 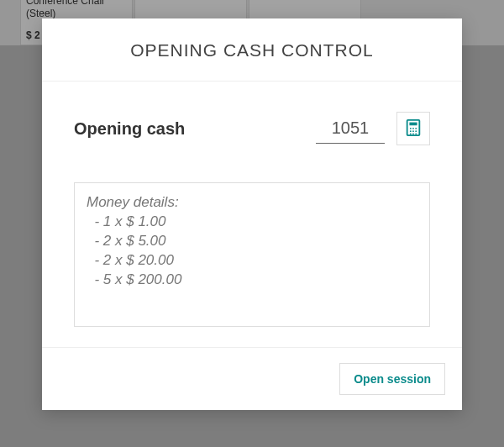 What do you see at coordinates (392, 379) in the screenshot?
I see `open-session-button: Open session` at bounding box center [392, 379].